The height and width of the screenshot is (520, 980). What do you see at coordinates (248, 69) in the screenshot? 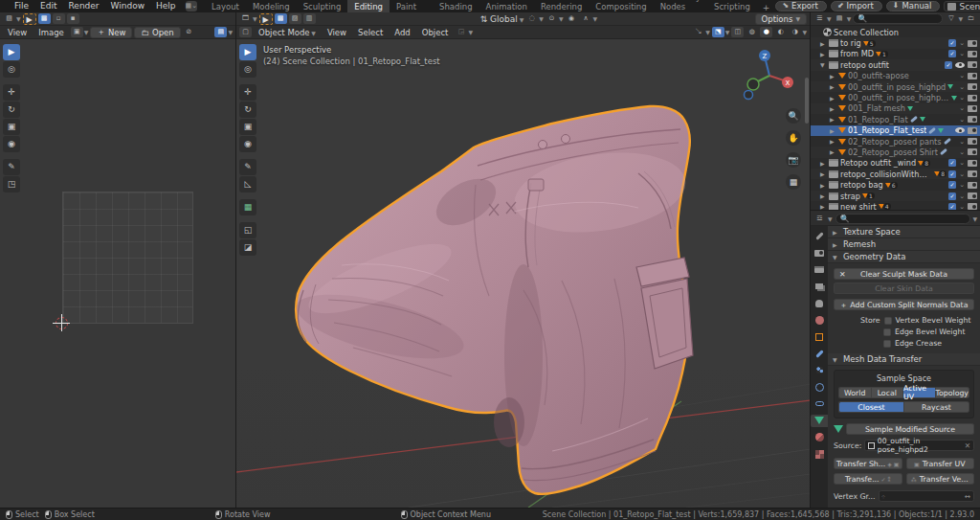
I see `vp-tool-cursor: ◎` at bounding box center [248, 69].